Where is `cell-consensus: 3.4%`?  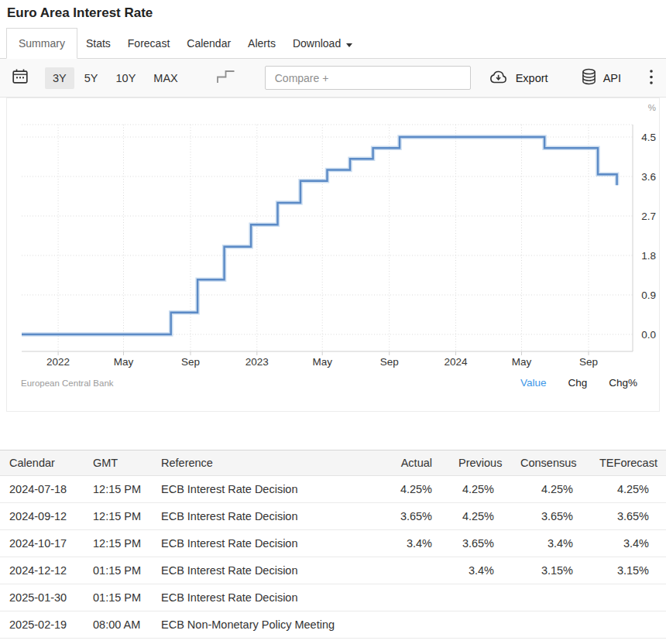 cell-consensus: 3.4% is located at coordinates (551, 543).